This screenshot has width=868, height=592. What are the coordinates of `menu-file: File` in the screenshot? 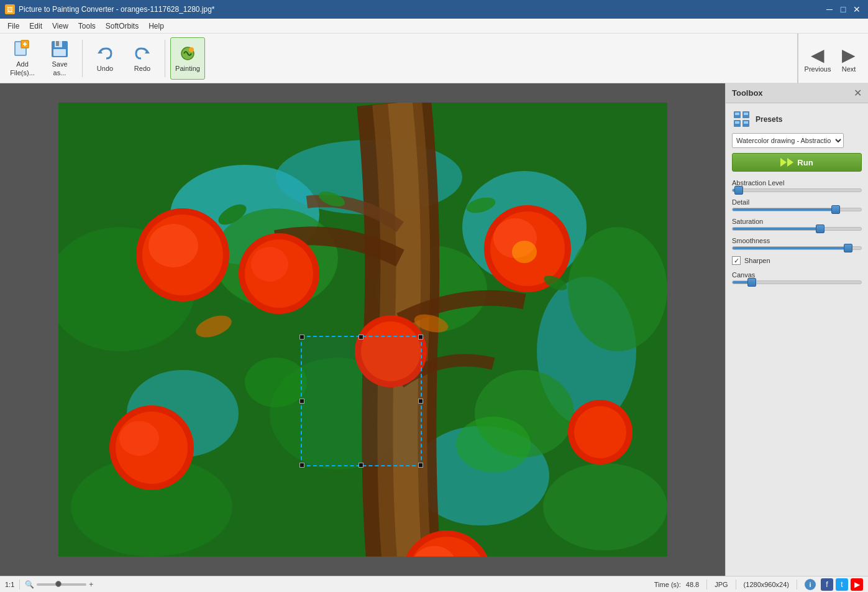 It's located at (14, 26).